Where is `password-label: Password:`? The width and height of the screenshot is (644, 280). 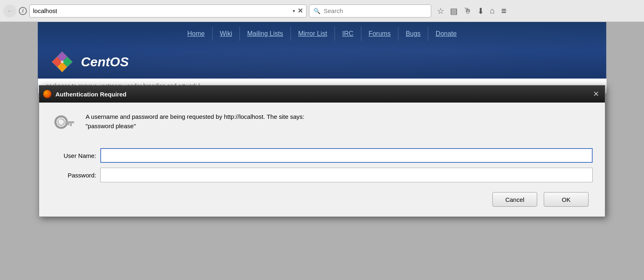
password-label: Password: is located at coordinates (74, 175).